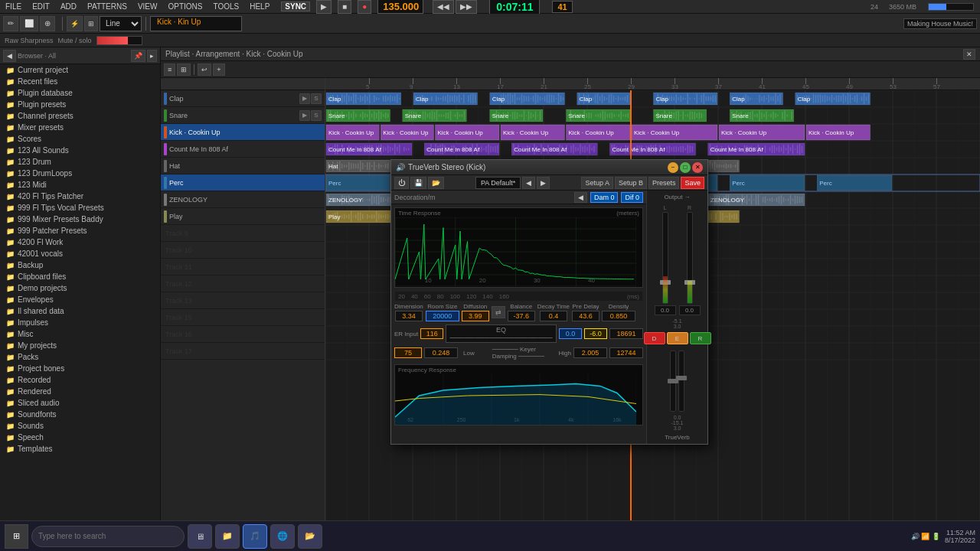 The height and width of the screenshot is (551, 980). Describe the element at coordinates (678, 338) in the screenshot. I see `early-ref-button: E` at that location.